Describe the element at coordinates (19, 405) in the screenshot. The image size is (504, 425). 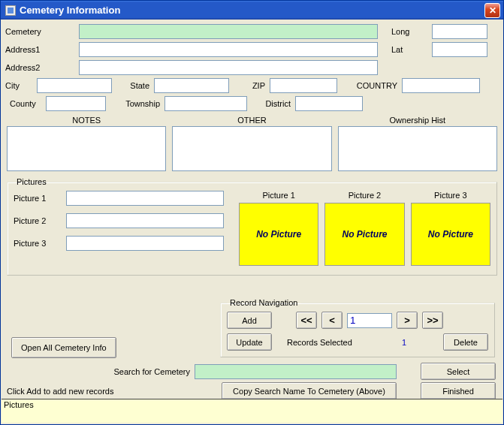
I see `status-text: Pictures` at that location.